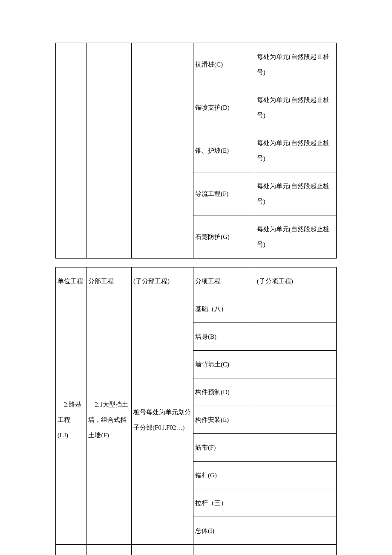  I want to click on cell-item: 墙背填土(C), so click(224, 364).